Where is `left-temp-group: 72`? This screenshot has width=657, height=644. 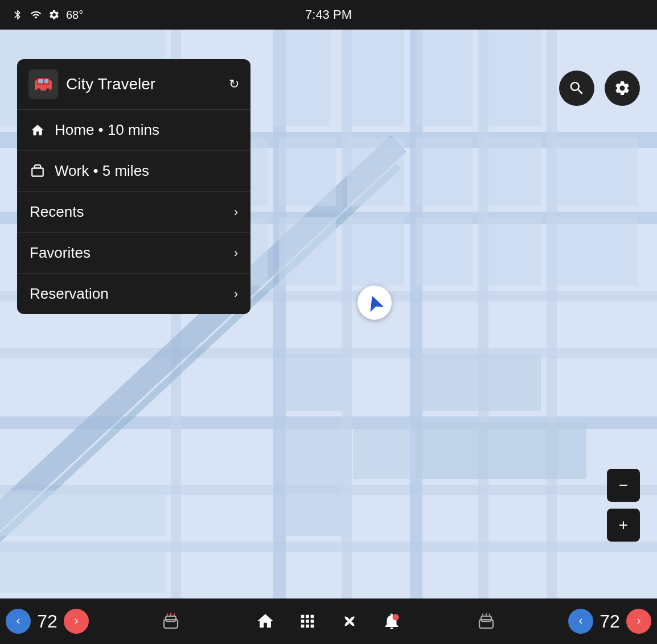
left-temp-group: 72 is located at coordinates (47, 621).